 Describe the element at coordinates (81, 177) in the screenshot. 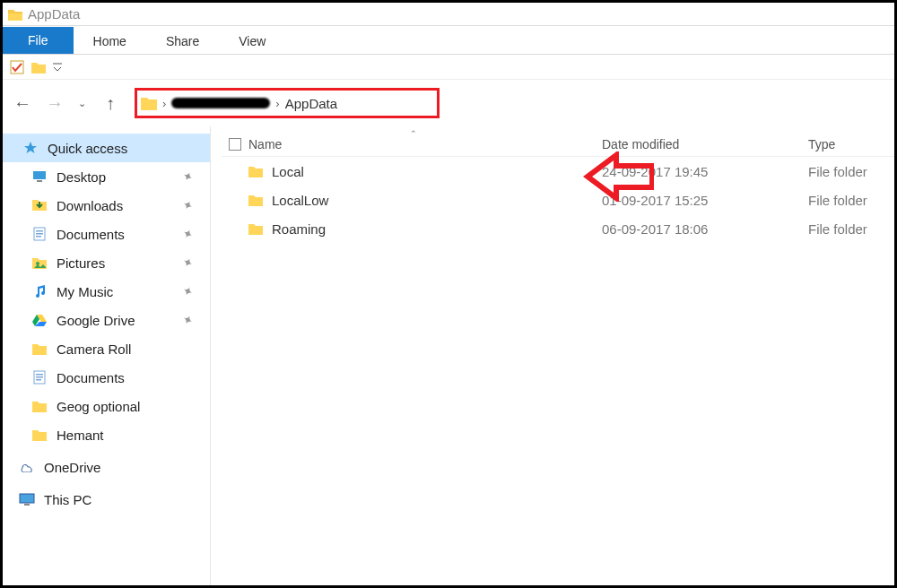

I see `sidebar-item-label: Desktop` at that location.